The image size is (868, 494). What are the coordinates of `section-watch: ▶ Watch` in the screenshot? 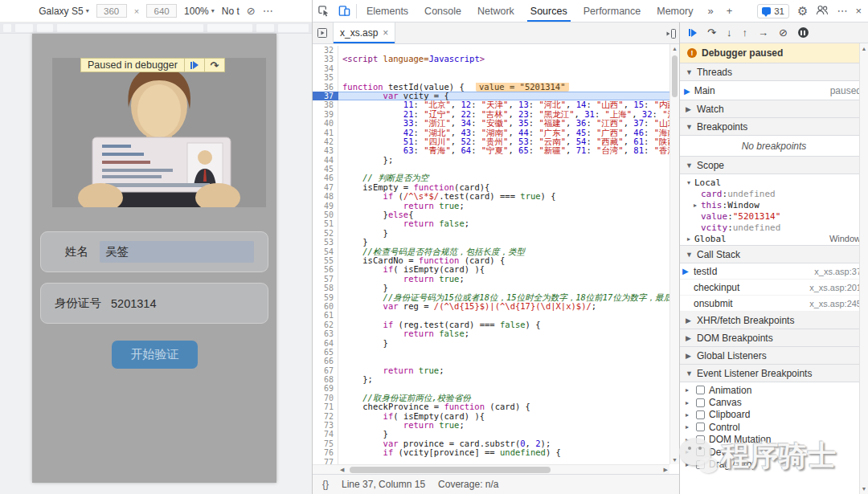 It's located at (774, 109).